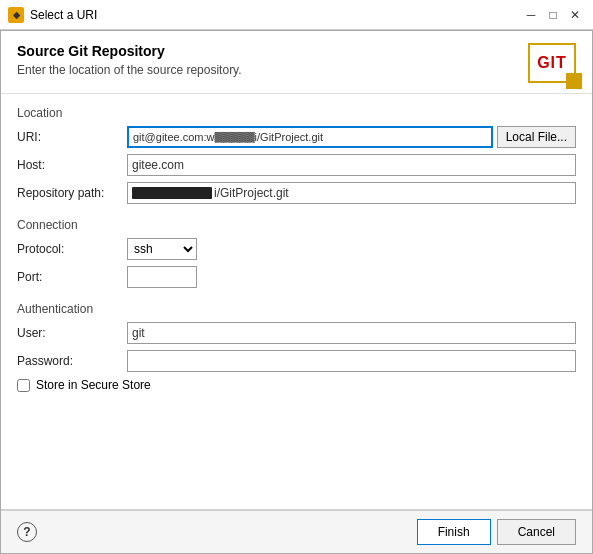 The height and width of the screenshot is (554, 593). What do you see at coordinates (72, 361) in the screenshot?
I see `password-label: Password:` at bounding box center [72, 361].